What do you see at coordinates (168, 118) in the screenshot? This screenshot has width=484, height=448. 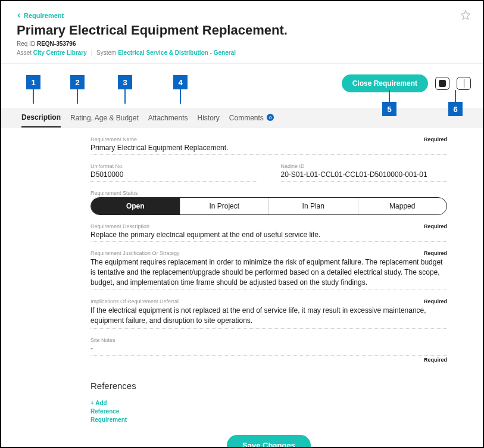 I see `tab-attachments: Attachments` at bounding box center [168, 118].